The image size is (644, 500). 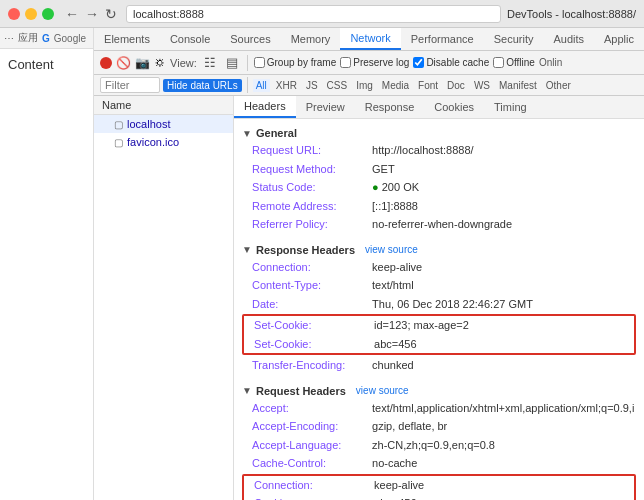 I want to click on tab-memory: Memory, so click(x=311, y=39).